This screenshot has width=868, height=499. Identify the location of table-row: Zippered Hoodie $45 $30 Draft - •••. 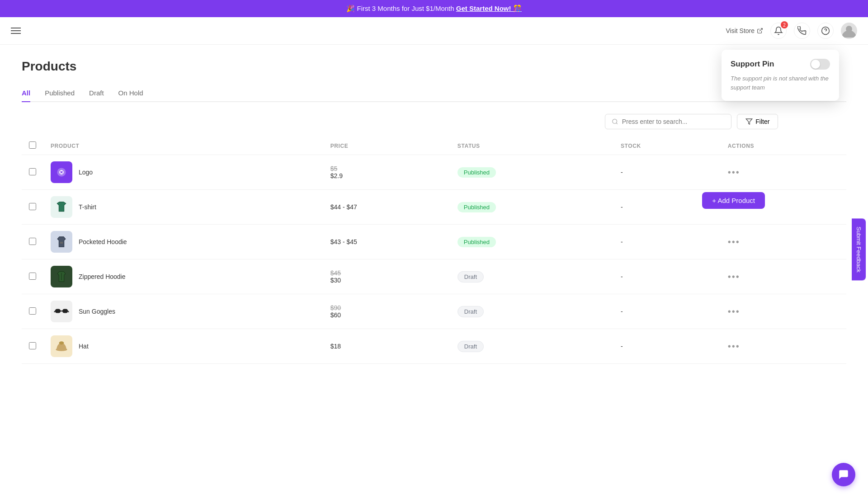
(434, 277).